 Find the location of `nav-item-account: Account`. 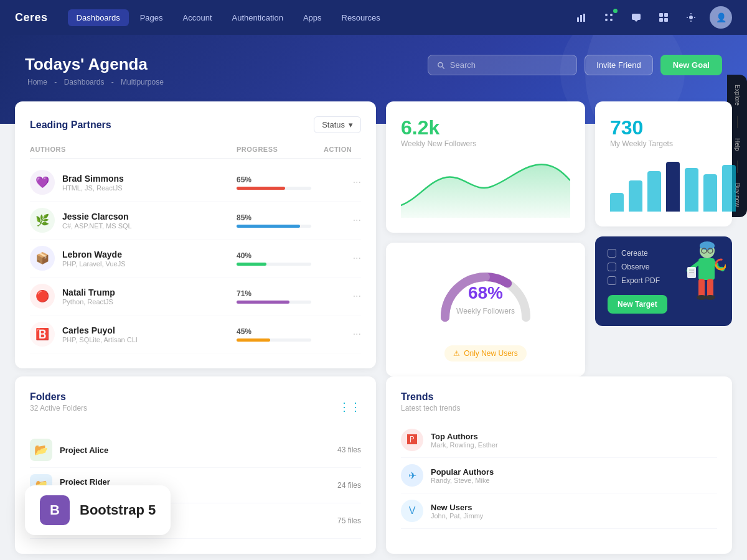

nav-item-account: Account is located at coordinates (198, 17).